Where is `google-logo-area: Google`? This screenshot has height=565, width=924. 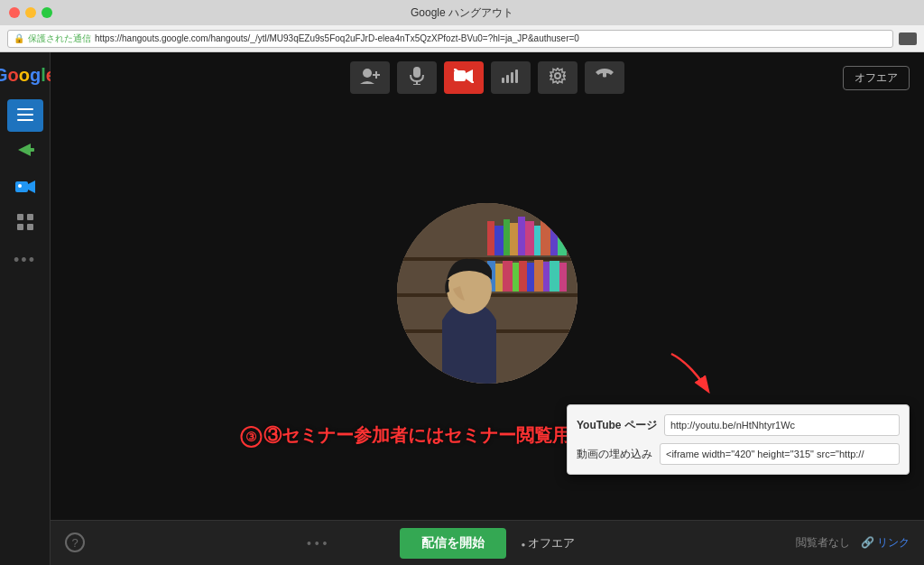 google-logo-area: Google is located at coordinates (25, 75).